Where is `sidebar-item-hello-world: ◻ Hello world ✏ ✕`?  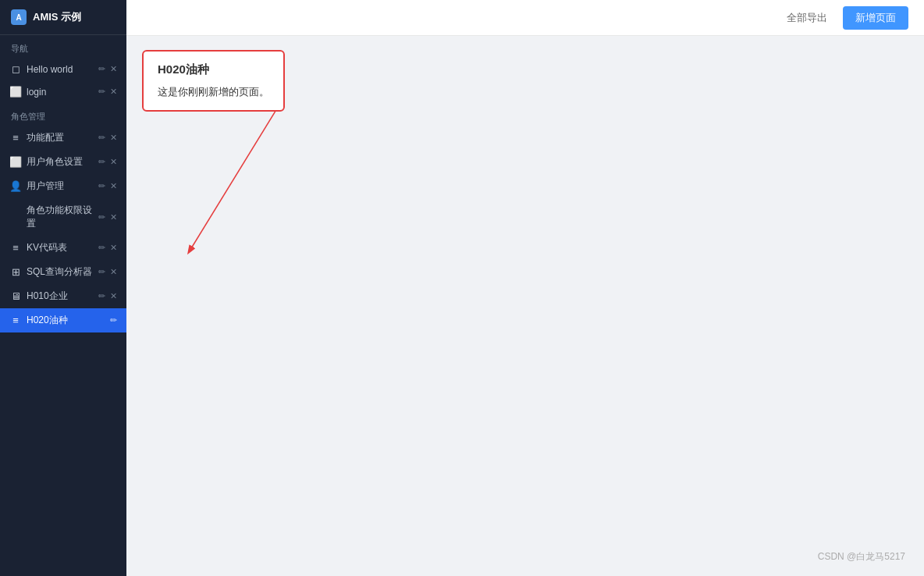 sidebar-item-hello-world: ◻ Hello world ✏ ✕ is located at coordinates (63, 69).